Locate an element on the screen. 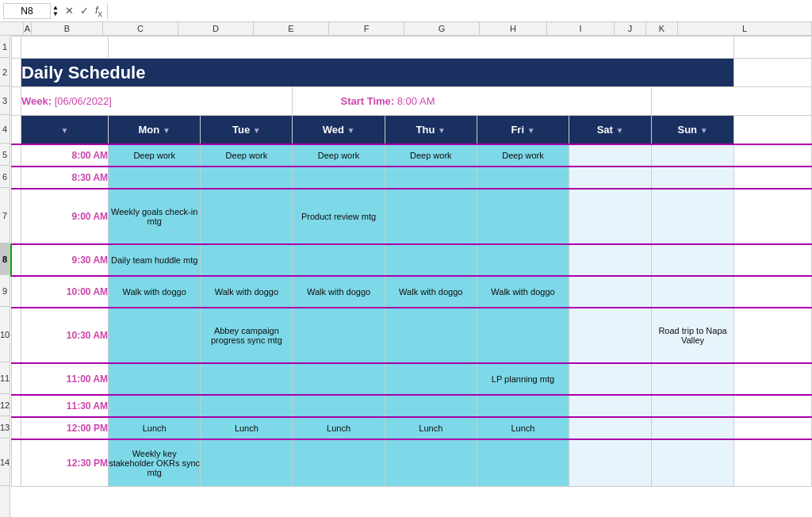 The width and height of the screenshot is (812, 517). header-wed: Wed ▼ is located at coordinates (339, 130).